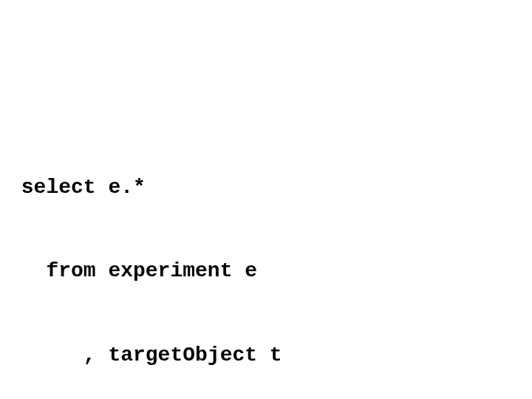 Image resolution: width=532 pixels, height=399 pixels. What do you see at coordinates (270, 271) in the screenshot?
I see `sql-row: fromexperiment e` at bounding box center [270, 271].